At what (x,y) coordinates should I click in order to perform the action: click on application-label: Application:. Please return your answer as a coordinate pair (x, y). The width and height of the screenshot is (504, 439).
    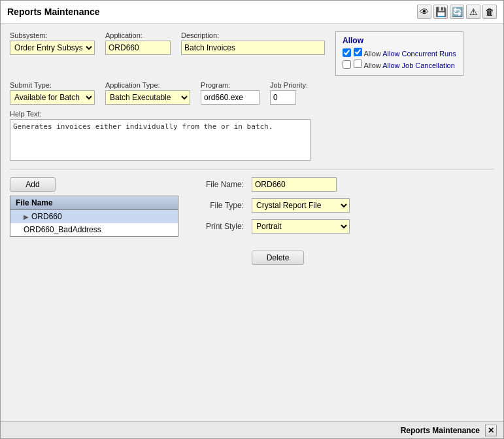
    Looking at the image, I should click on (138, 35).